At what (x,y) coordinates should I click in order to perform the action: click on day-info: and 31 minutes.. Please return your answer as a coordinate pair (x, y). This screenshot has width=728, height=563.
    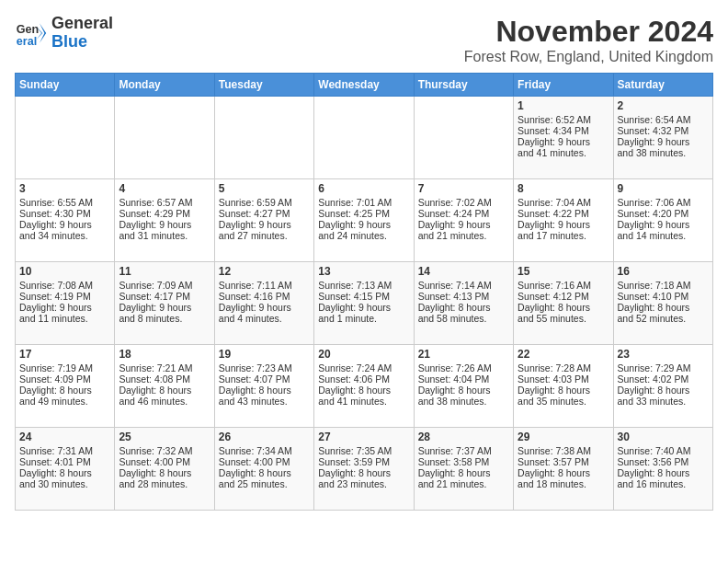
    Looking at the image, I should click on (164, 236).